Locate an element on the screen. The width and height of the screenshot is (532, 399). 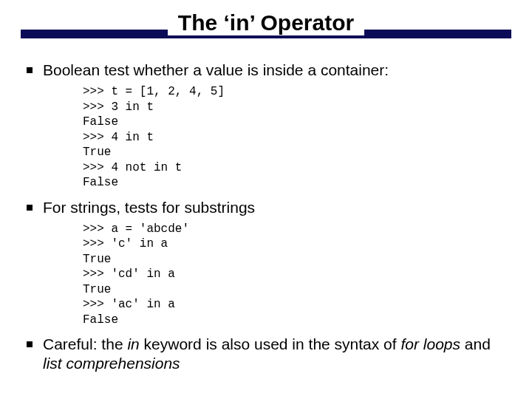
bullet-item: For strings, tests for substrings is located at coordinates (269, 208).